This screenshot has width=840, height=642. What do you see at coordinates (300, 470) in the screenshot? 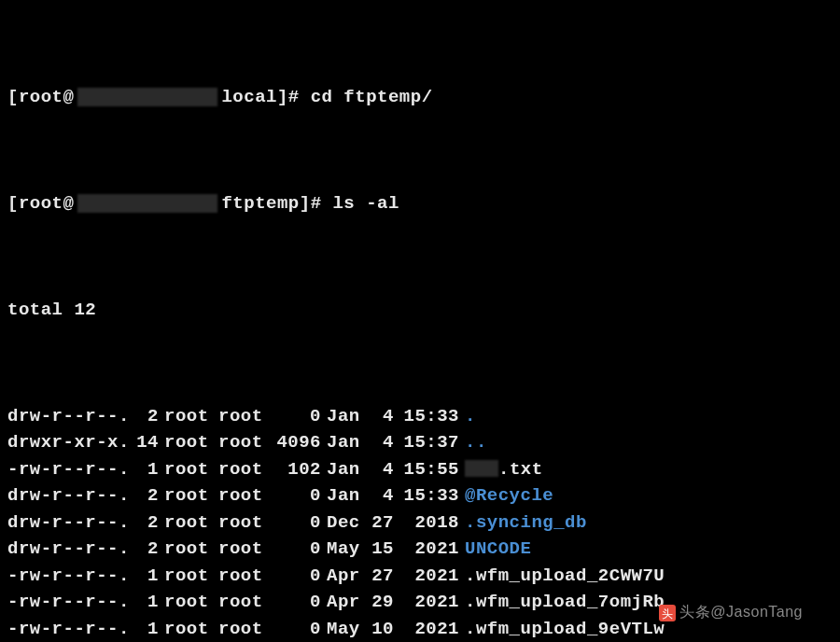
I see `file-size: 102` at bounding box center [300, 470].